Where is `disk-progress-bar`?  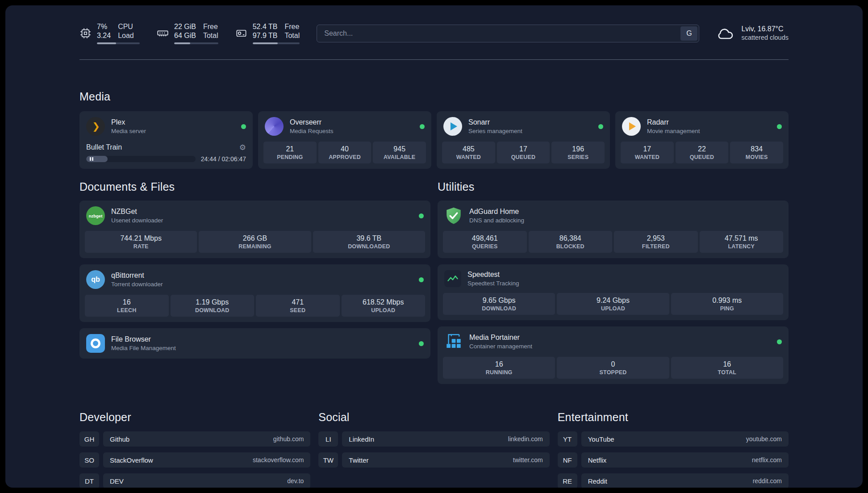 disk-progress-bar is located at coordinates (276, 43).